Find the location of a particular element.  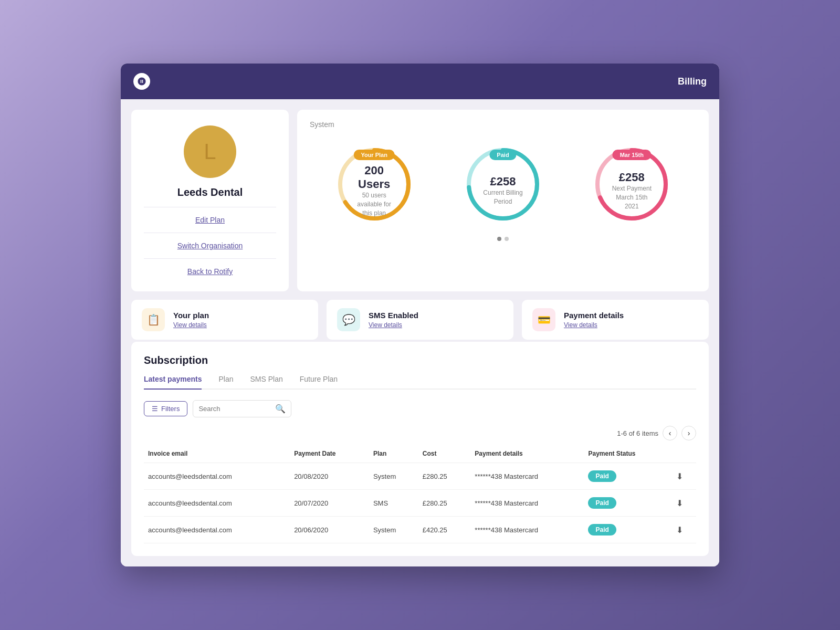

tab-sms-plan: SMS Plan is located at coordinates (267, 382).